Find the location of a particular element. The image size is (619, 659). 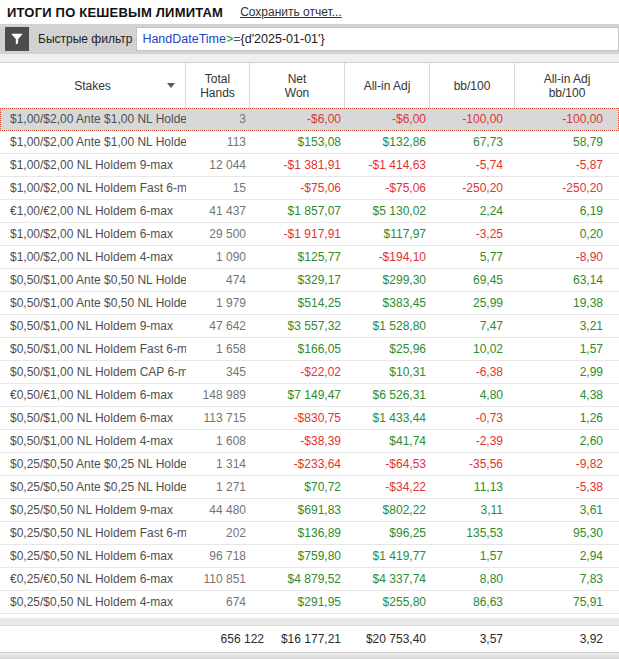

table-row: $0,25/$0,50 NL Holdem 6-max96 718$759,80… is located at coordinates (310, 556).